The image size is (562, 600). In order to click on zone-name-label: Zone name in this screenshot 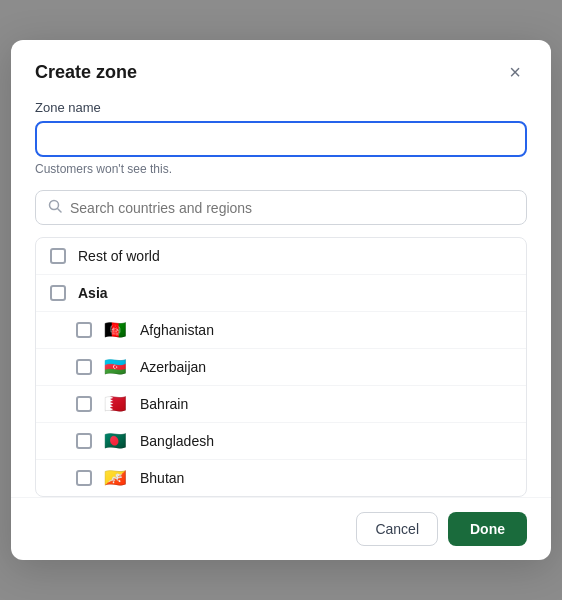, I will do `click(281, 108)`.